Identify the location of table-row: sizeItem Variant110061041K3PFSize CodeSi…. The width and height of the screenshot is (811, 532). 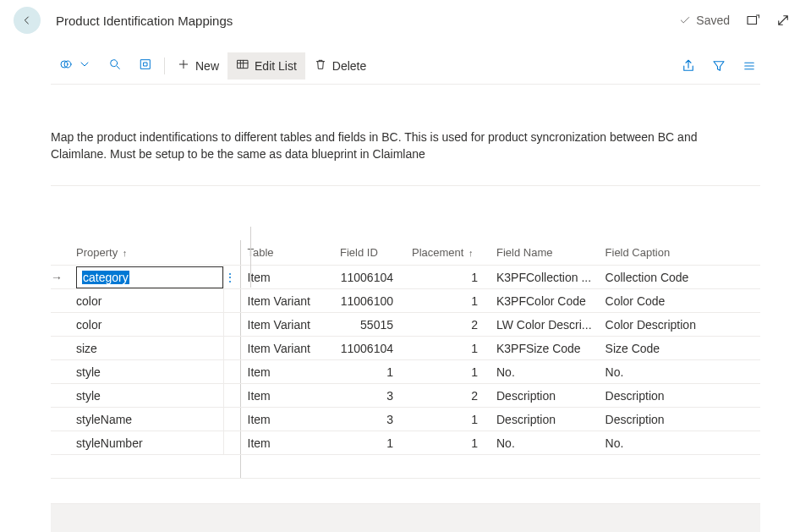
(406, 348).